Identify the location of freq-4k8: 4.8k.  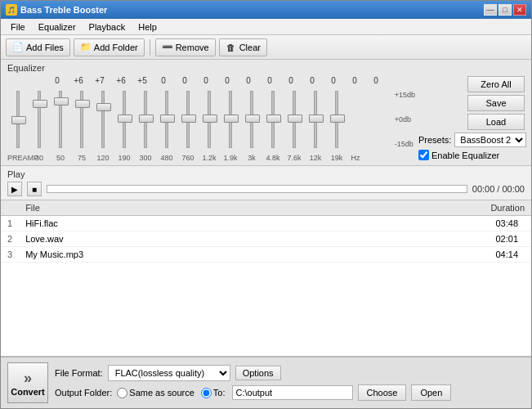
(273, 158).